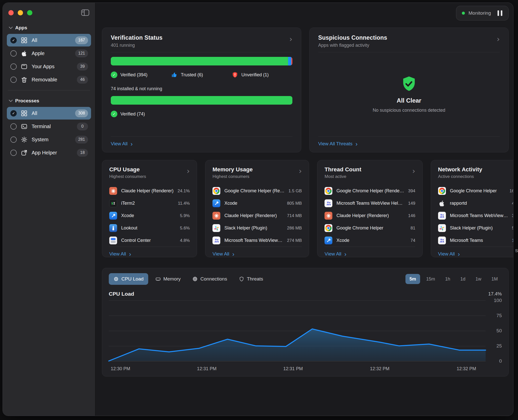 The width and height of the screenshot is (518, 420). I want to click on card-subtitle: Most active, so click(368, 177).